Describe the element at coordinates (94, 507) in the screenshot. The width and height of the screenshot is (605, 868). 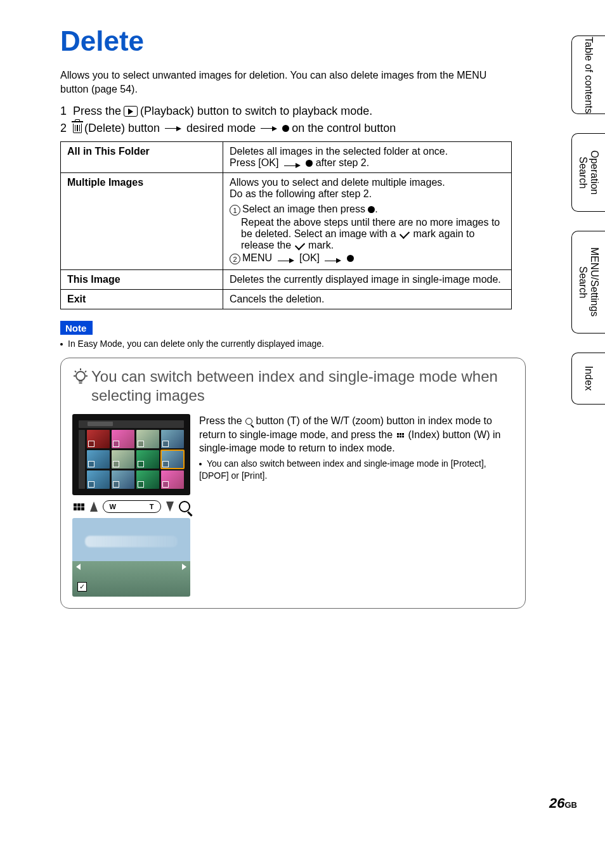
I see `arrow-up-icon` at that location.